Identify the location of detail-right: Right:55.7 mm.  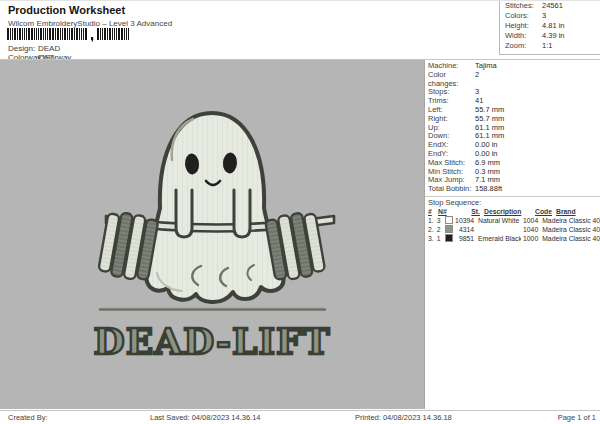
(512, 120).